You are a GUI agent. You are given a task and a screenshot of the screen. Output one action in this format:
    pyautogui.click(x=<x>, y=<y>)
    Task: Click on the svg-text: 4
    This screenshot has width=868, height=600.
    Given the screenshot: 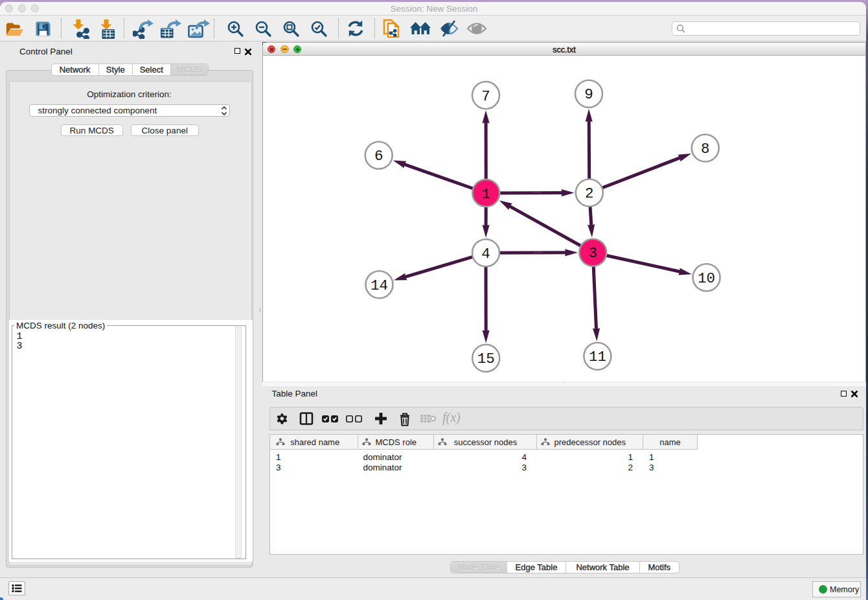 What is the action you would take?
    pyautogui.click(x=486, y=253)
    